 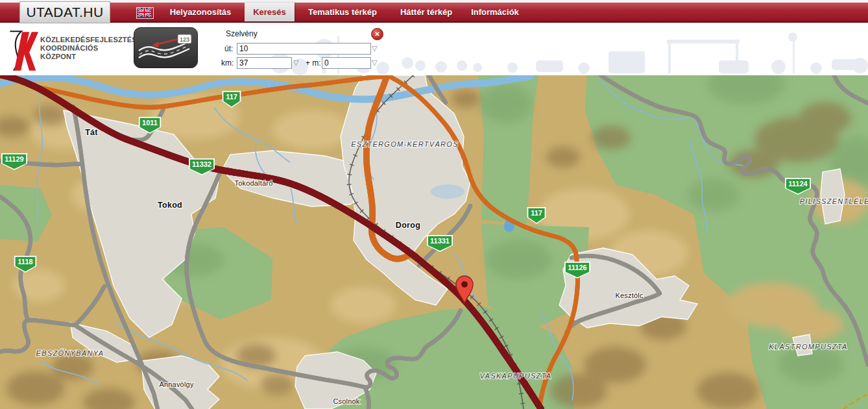 What do you see at coordinates (408, 225) in the screenshot?
I see `map-label-dorog: Dorog` at bounding box center [408, 225].